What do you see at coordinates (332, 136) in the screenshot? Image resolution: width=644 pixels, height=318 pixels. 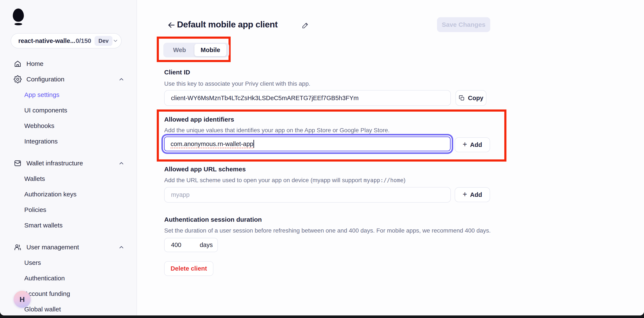 I see `annotation-box-app-identifiers: Allowed app identifiers Add the unique v…` at bounding box center [332, 136].